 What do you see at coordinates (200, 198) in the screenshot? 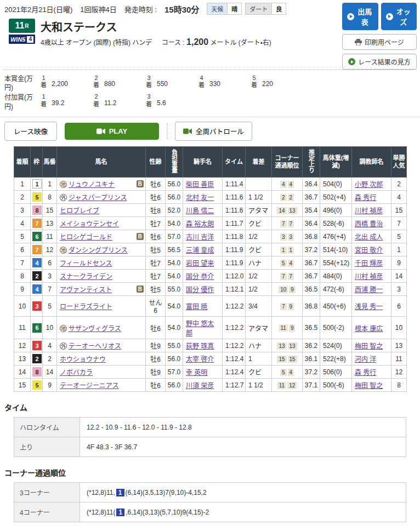
I see `jockey-link: 北村 友一` at bounding box center [200, 198].